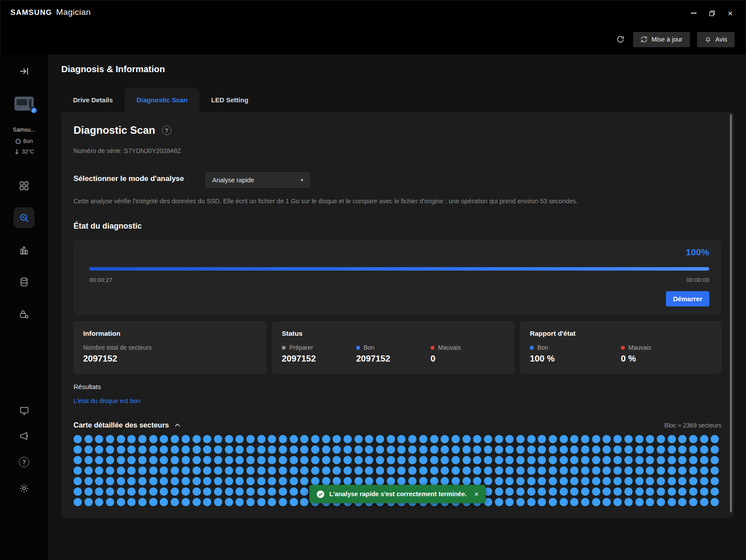  What do you see at coordinates (24, 462) in the screenshot?
I see `sidebar-item-help: ?` at bounding box center [24, 462].